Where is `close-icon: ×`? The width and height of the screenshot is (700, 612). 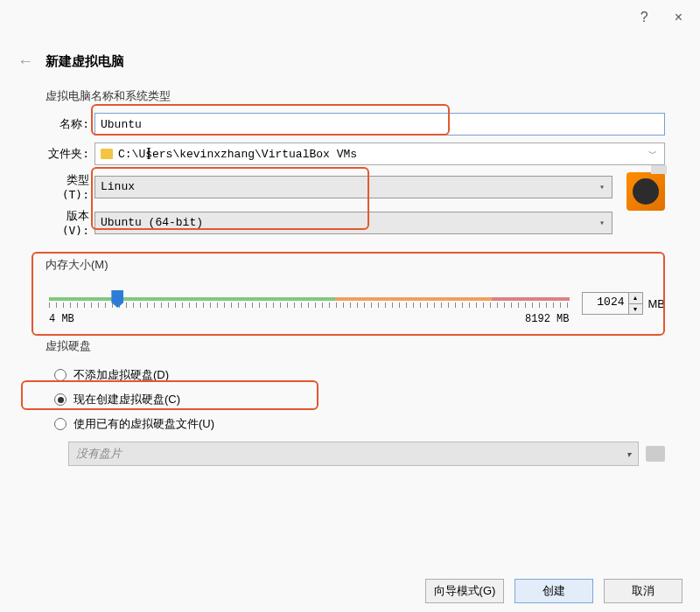 close-icon: × is located at coordinates (679, 17).